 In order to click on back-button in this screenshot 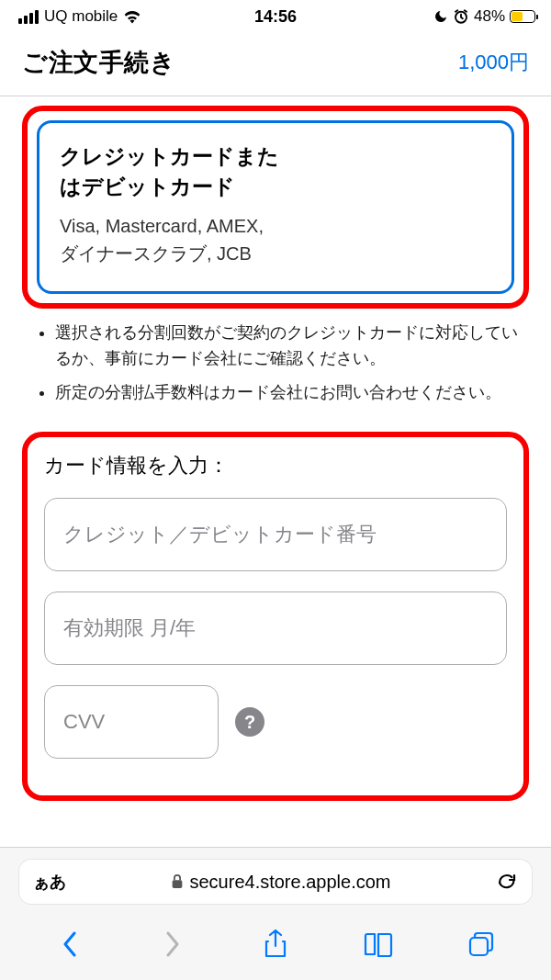, I will do `click(70, 944)`.